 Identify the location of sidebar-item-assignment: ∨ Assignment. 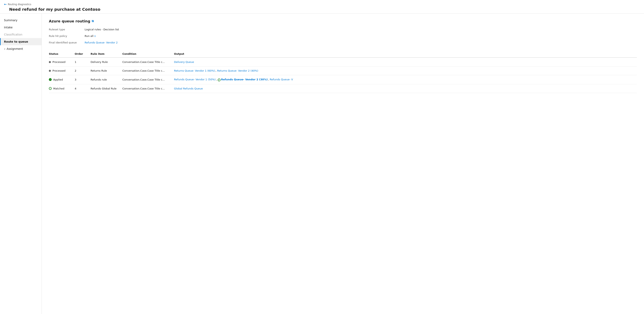
(21, 49).